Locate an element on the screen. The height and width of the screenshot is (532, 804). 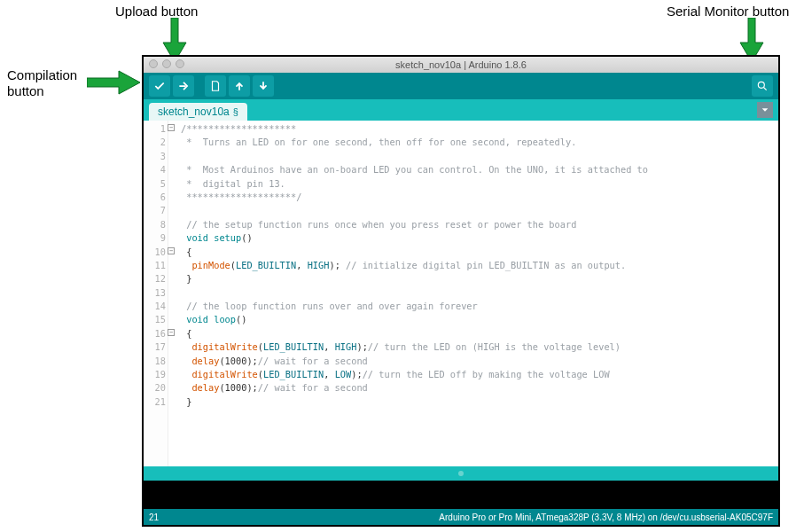
line-number: 5 is located at coordinates (154, 184).